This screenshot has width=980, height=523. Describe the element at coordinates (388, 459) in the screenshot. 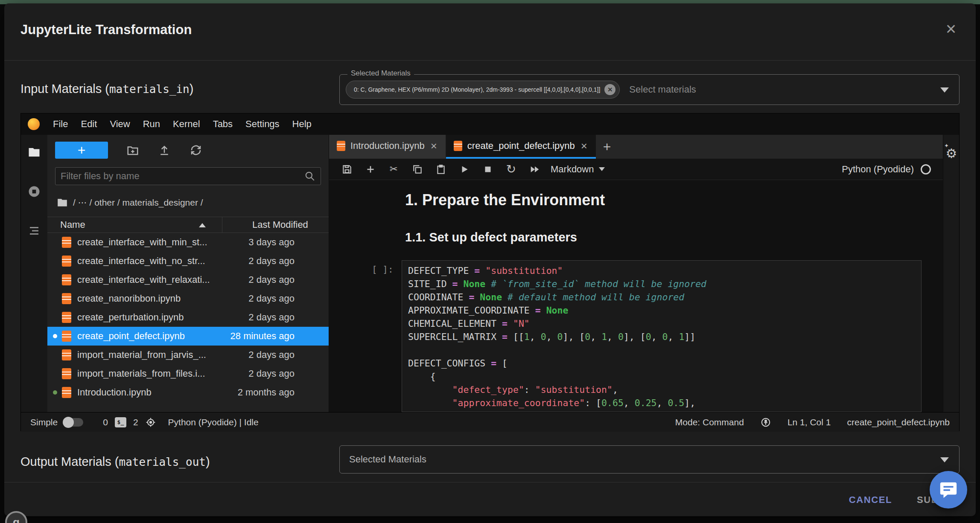

I see `output-placeholder: Selected Materials` at that location.